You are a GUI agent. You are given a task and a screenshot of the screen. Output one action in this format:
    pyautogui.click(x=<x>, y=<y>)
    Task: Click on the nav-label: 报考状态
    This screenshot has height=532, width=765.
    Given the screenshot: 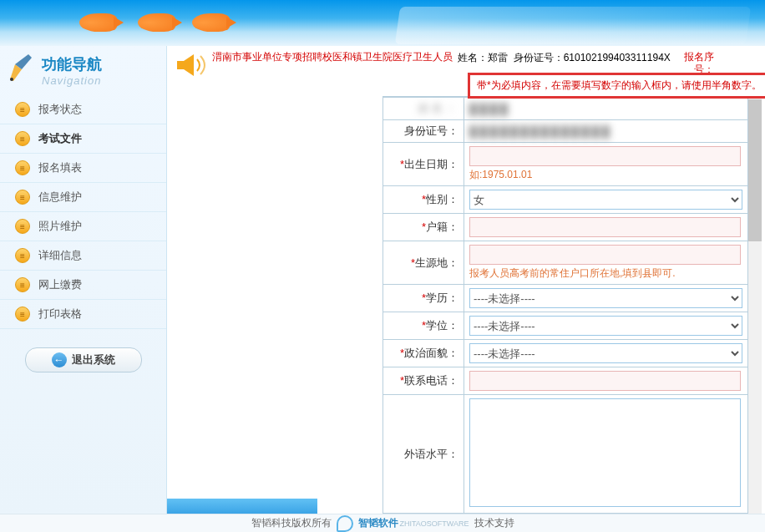 What is the action you would take?
    pyautogui.click(x=60, y=109)
    